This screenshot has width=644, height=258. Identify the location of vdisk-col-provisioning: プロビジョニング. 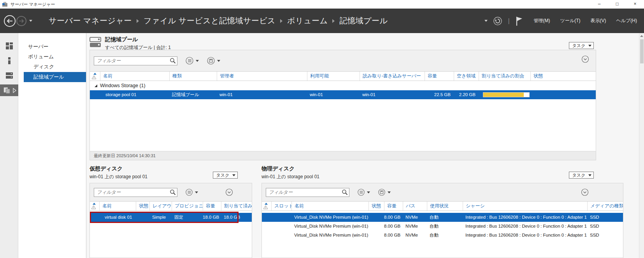
(187, 206).